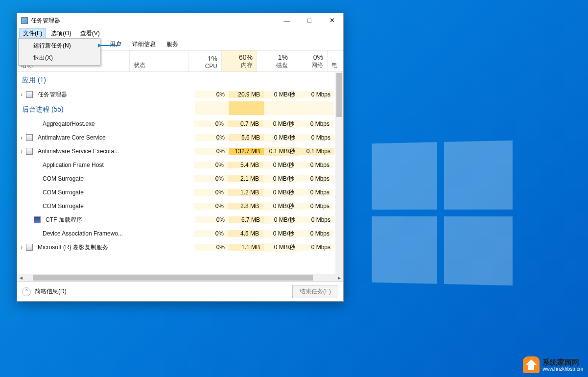 Image resolution: width=588 pixels, height=377 pixels. What do you see at coordinates (176, 80) in the screenshot?
I see `group-apps: 应用 (1)` at bounding box center [176, 80].